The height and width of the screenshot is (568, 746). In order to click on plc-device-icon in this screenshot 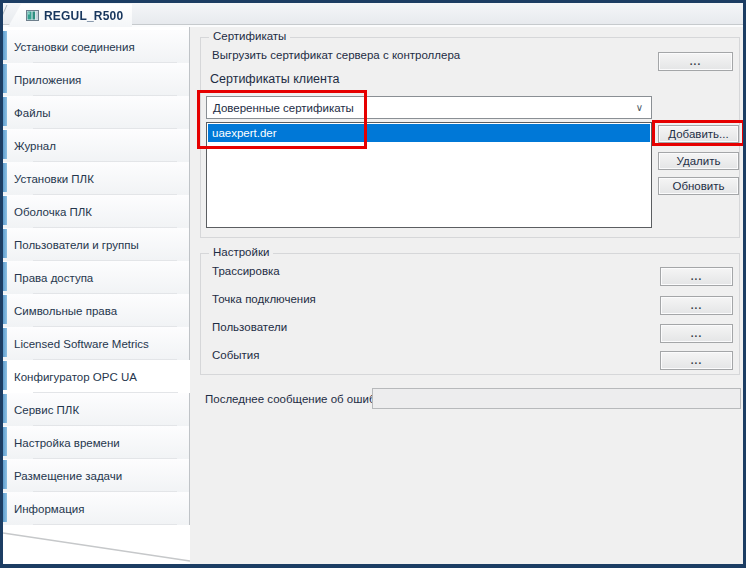, I will do `click(32, 16)`.